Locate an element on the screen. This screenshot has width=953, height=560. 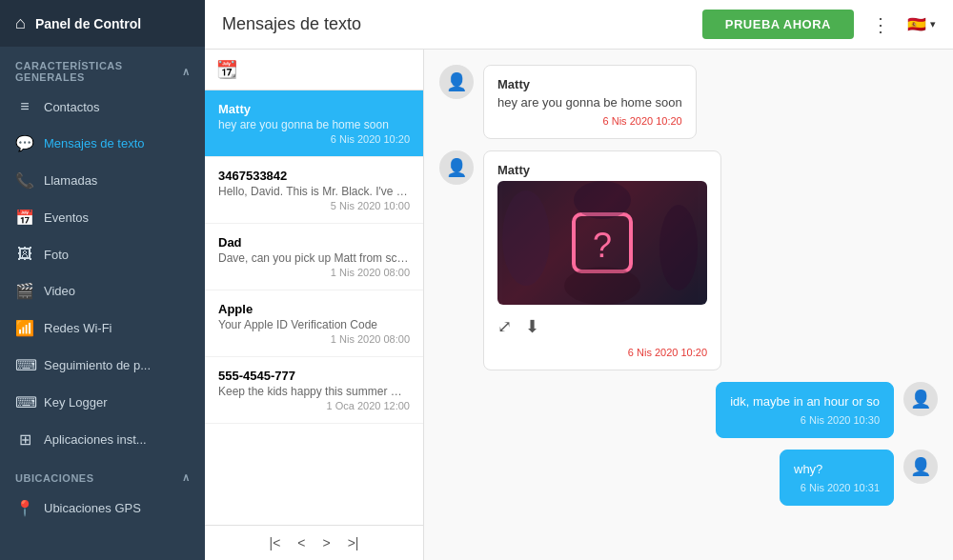
sidebar-item-mensajes: 💬 Mensajes de texto is located at coordinates (103, 143).